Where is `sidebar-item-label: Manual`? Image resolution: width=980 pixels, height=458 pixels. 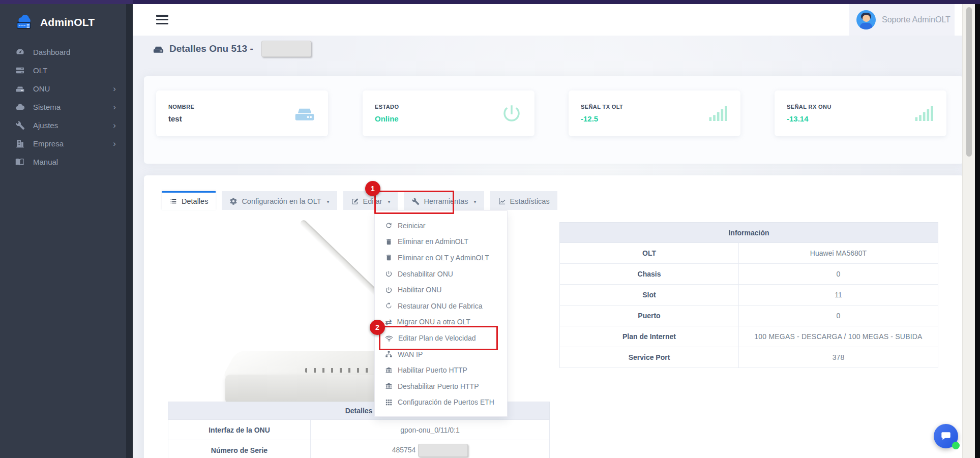
sidebar-item-label: Manual is located at coordinates (46, 162).